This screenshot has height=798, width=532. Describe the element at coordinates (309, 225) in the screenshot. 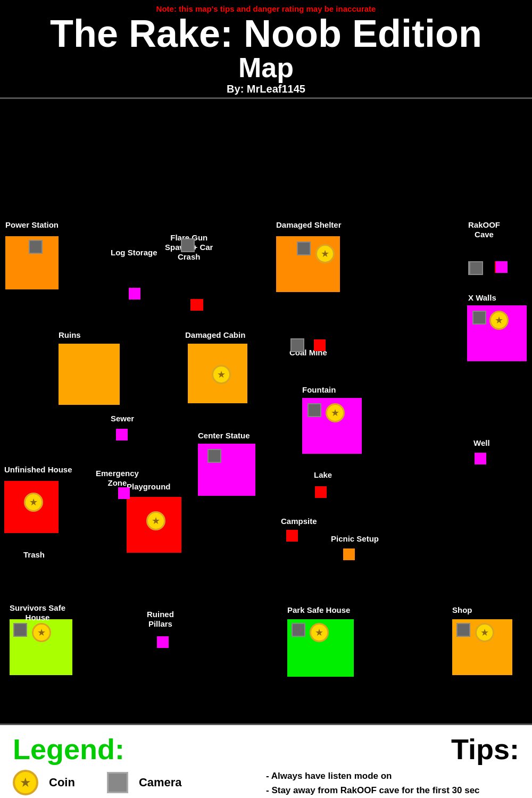

I see `location-label: Damaged Shelter` at that location.